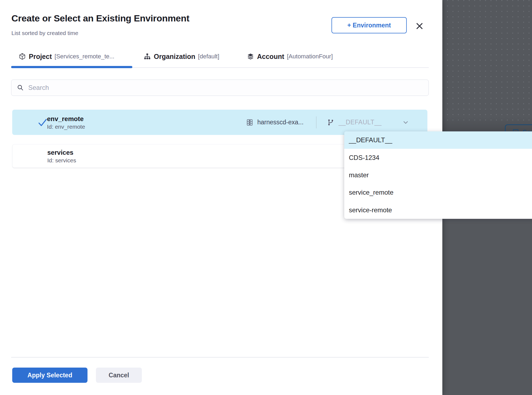 This screenshot has width=532, height=395. What do you see at coordinates (280, 122) in the screenshot?
I see `repo-name: harnesscd-exa...` at bounding box center [280, 122].